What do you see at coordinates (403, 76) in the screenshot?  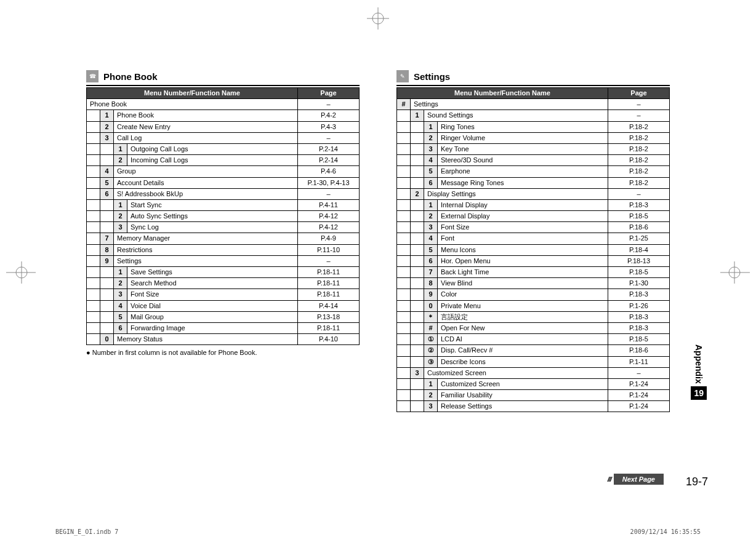 I see `settings-icon: ✎` at bounding box center [403, 76].